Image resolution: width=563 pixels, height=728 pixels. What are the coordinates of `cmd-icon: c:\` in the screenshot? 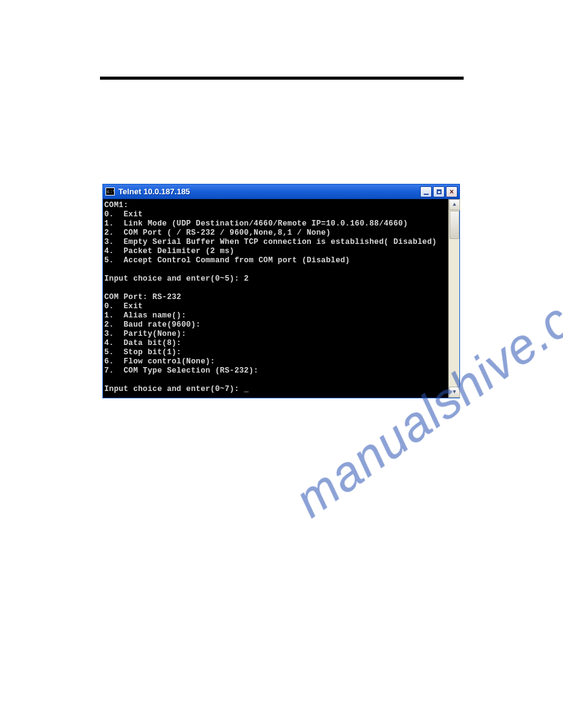 It's located at (110, 191).